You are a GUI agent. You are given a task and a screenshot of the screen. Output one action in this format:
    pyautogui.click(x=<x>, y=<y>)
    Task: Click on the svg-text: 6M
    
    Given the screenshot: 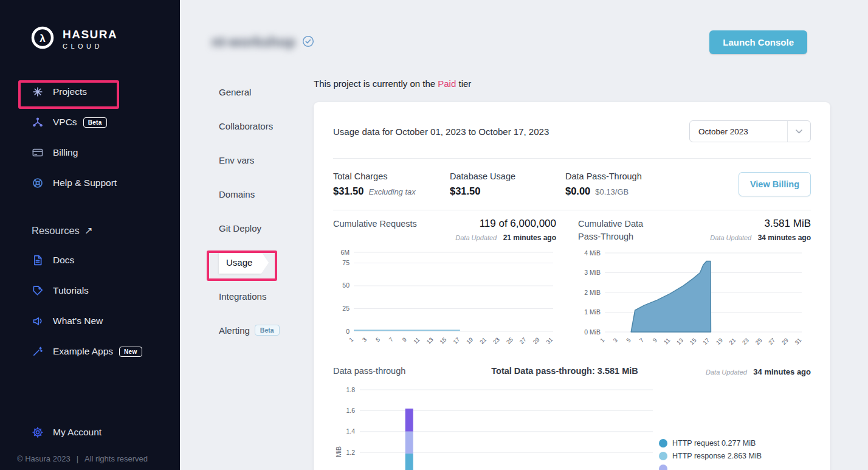 What is the action you would take?
    pyautogui.click(x=345, y=252)
    